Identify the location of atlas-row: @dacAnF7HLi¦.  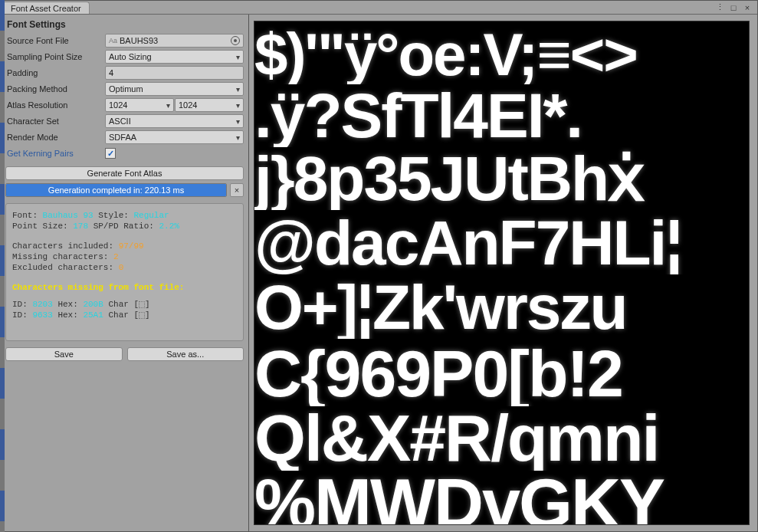
(501, 243).